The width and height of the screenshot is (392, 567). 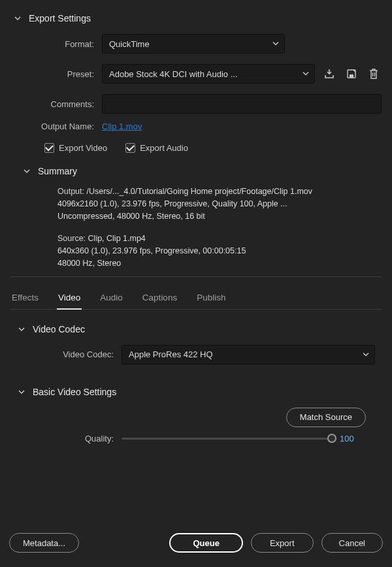 What do you see at coordinates (159, 300) in the screenshot?
I see `tab-captions: Captions` at bounding box center [159, 300].